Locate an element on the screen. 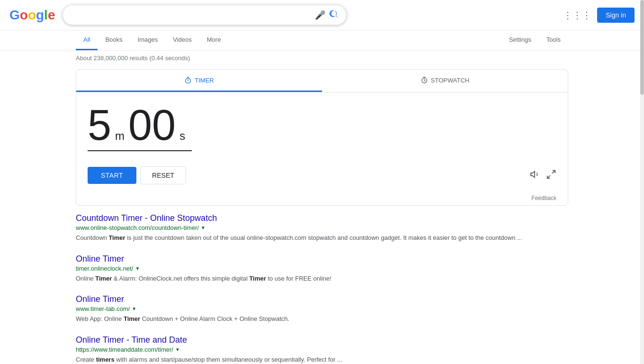 This screenshot has height=364, width=644. nav-right: Settings Tools is located at coordinates (535, 40).